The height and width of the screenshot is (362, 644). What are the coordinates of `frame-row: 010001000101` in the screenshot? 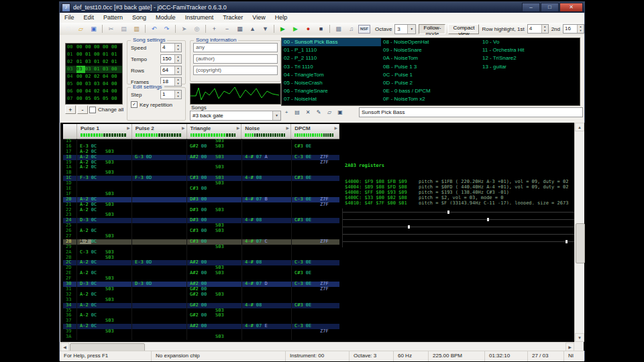 It's located at (94, 55).